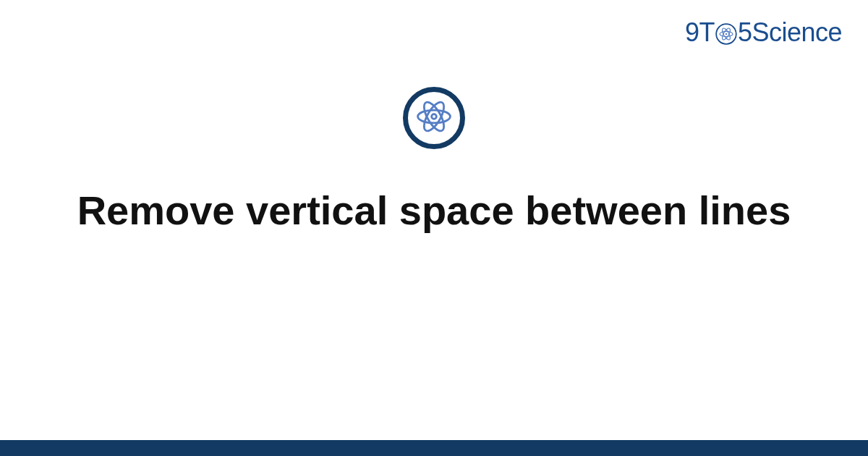 Image resolution: width=868 pixels, height=456 pixels. Describe the element at coordinates (434, 118) in the screenshot. I see `hero-icon-ring` at that location.